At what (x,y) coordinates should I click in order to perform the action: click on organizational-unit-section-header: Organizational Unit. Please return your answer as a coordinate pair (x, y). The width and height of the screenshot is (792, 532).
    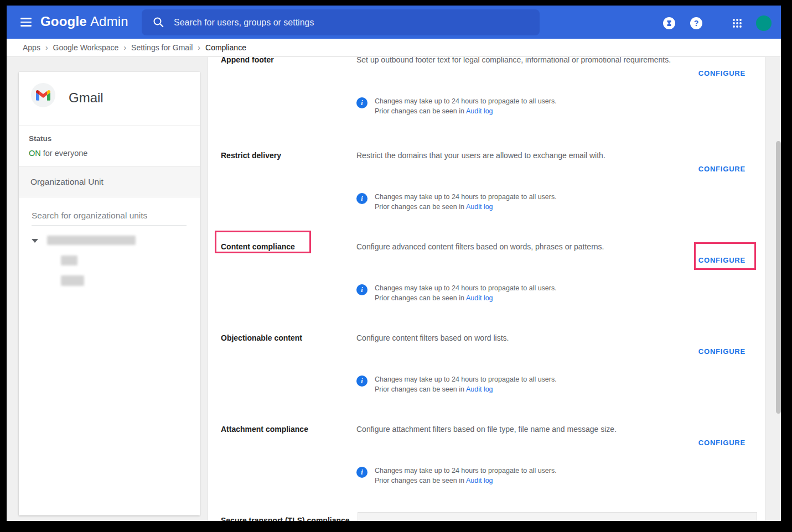
    Looking at the image, I should click on (110, 182).